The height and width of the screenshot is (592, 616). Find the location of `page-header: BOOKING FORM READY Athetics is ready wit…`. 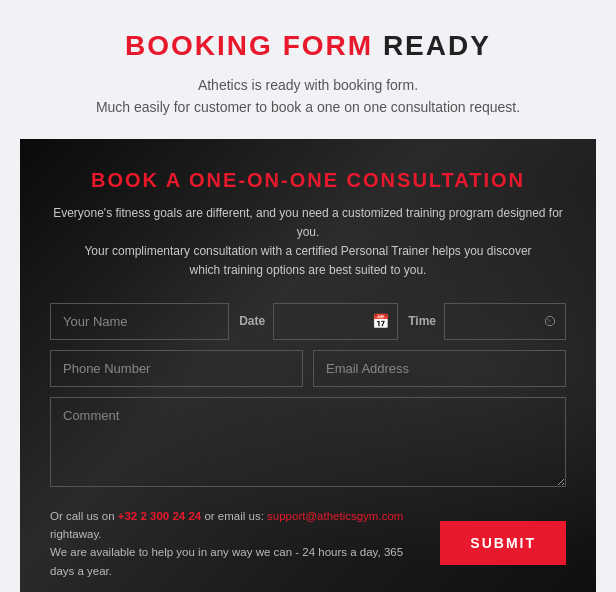

page-header: BOOKING FORM READY Athetics is ready wit… is located at coordinates (308, 74).